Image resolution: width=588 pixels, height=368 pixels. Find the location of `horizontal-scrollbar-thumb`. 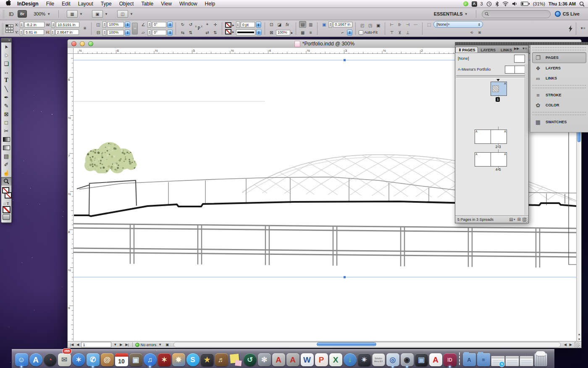

horizontal-scrollbar-thumb is located at coordinates (346, 344).